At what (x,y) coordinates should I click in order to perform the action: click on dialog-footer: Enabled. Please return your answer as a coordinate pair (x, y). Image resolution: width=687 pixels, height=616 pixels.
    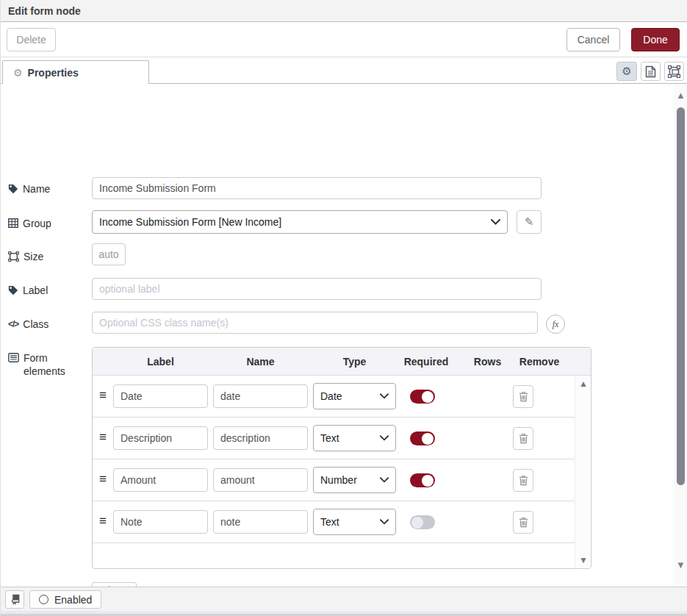
    Looking at the image, I should click on (344, 598).